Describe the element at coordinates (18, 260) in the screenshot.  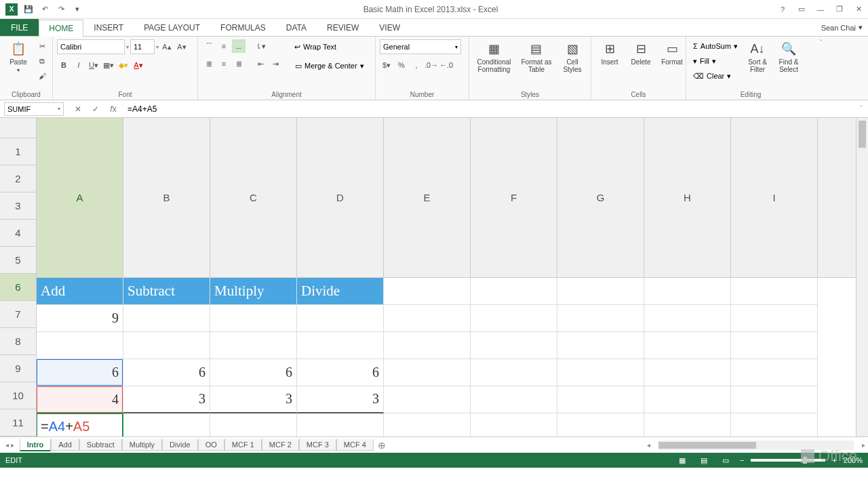
I see `row-header: 5` at that location.